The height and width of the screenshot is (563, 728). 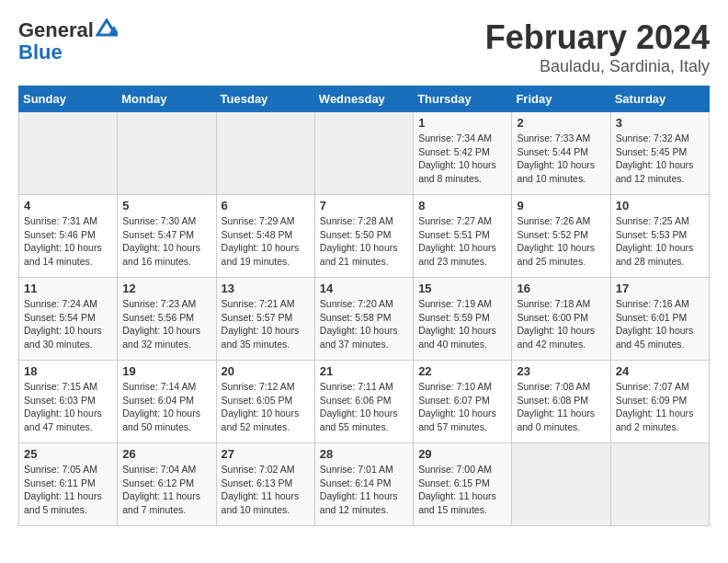 I want to click on day-number: 26, so click(x=166, y=454).